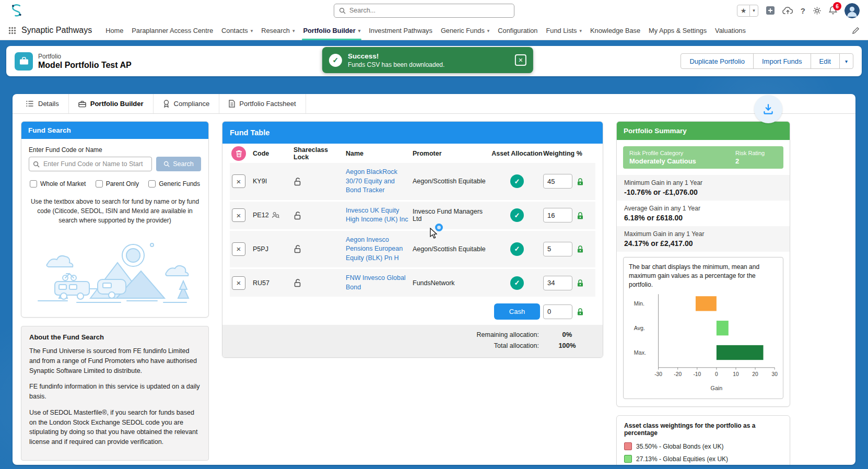 The image size is (868, 469). I want to click on about-paragraph: The Fund Universe is sourced from FE fun…, so click(115, 361).